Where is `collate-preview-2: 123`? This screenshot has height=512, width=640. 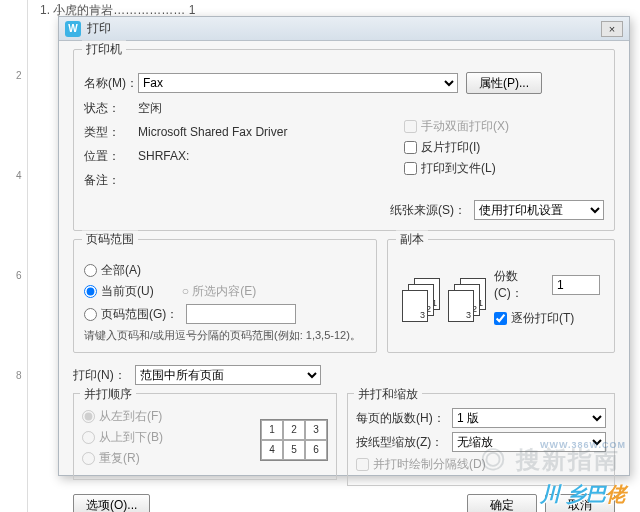 collate-preview-2: 123 is located at coordinates (467, 300).